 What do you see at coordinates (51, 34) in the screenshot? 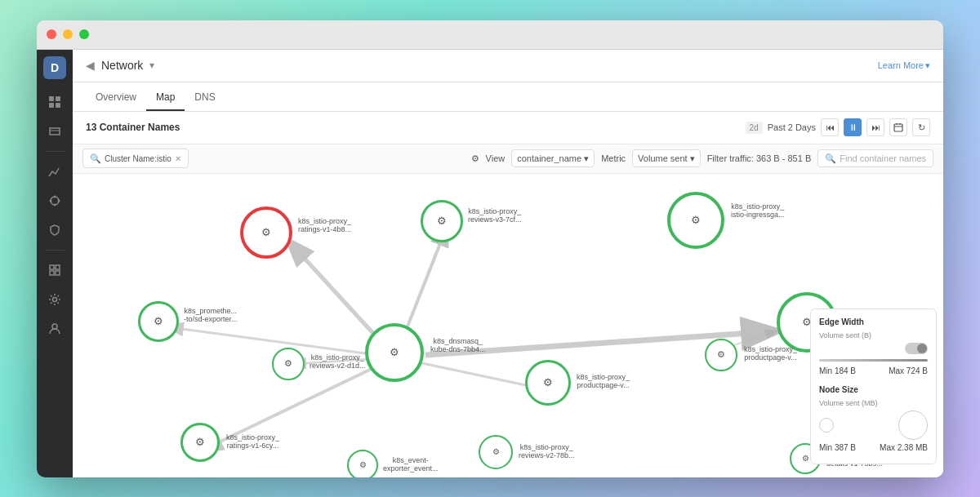
I see `close-button` at bounding box center [51, 34].